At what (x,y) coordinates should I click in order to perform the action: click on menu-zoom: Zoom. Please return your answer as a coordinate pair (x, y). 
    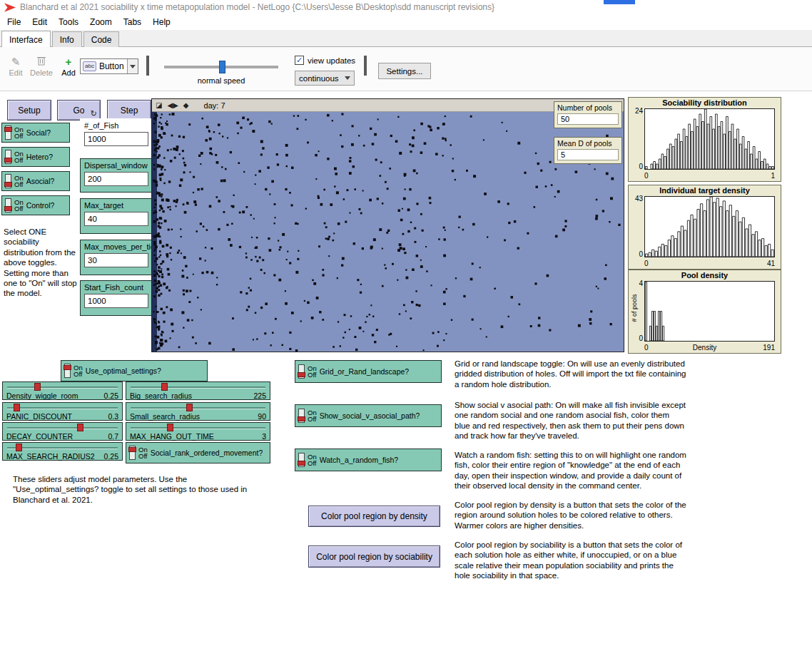
    Looking at the image, I should click on (101, 22).